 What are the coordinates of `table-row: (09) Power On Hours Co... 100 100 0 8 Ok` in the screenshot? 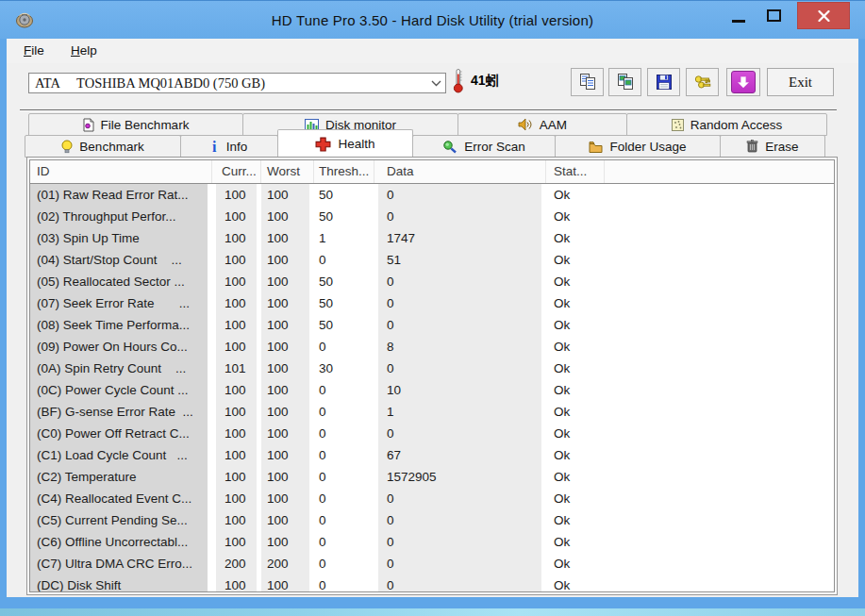 It's located at (432, 347).